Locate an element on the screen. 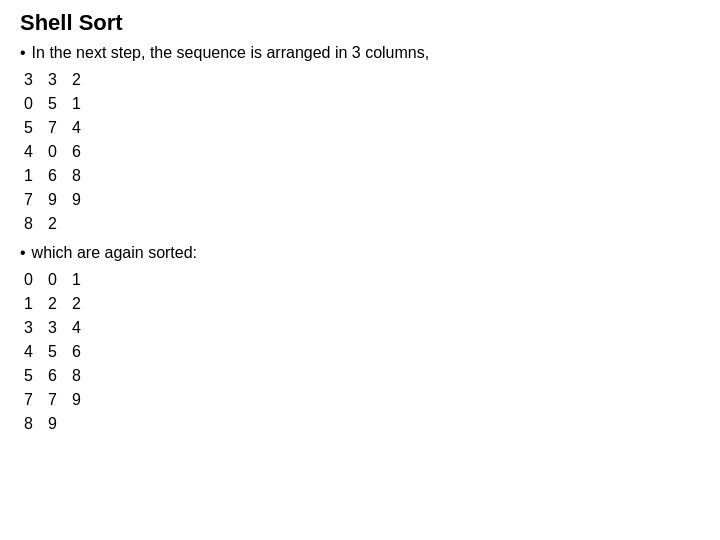 The width and height of the screenshot is (720, 540). table-row: 001 is located at coordinates (362, 280).